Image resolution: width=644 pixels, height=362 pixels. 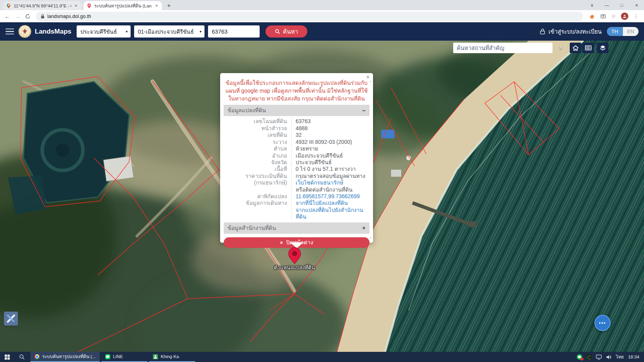 I want to click on reload-button, so click(x=28, y=16).